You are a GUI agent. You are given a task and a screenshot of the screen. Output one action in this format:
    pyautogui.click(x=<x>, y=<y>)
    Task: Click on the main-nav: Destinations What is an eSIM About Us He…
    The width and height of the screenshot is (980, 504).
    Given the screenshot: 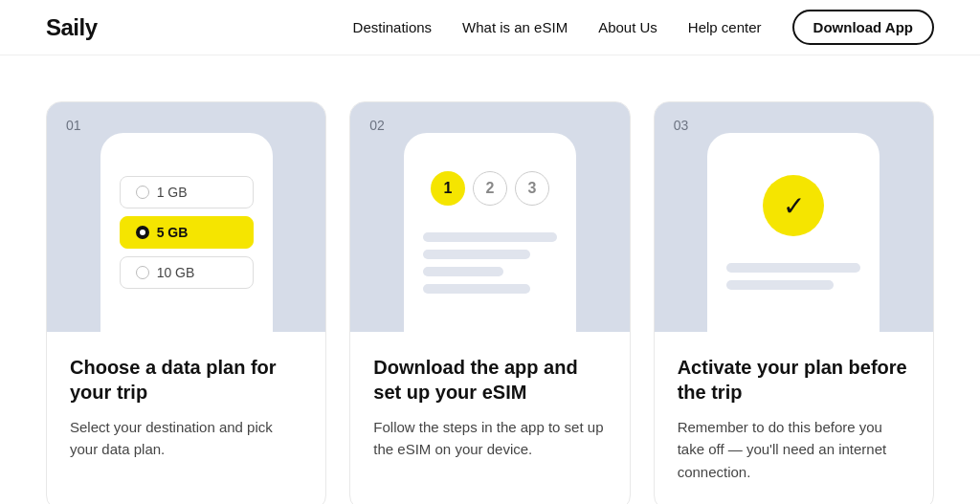 What is the action you would take?
    pyautogui.click(x=643, y=27)
    